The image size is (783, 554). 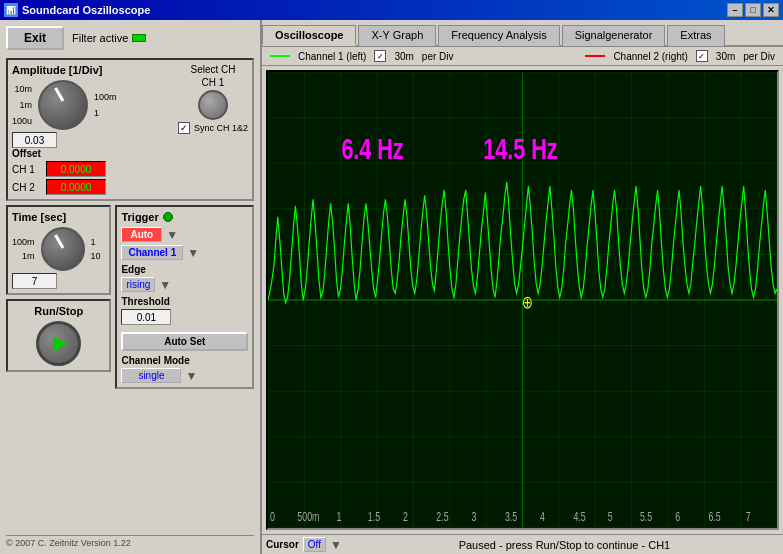 I want to click on svg-text: 6, so click(x=678, y=517).